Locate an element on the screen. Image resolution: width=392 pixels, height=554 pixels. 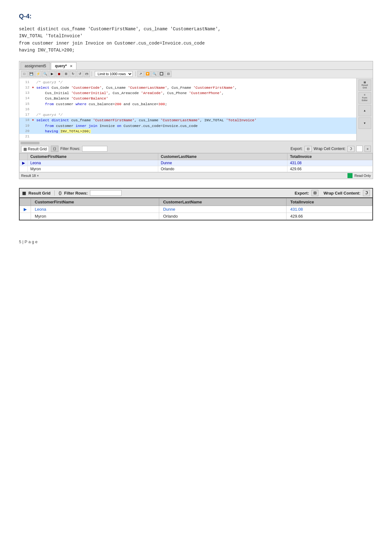
cell-lname-1: Dunne is located at coordinates (223, 163).